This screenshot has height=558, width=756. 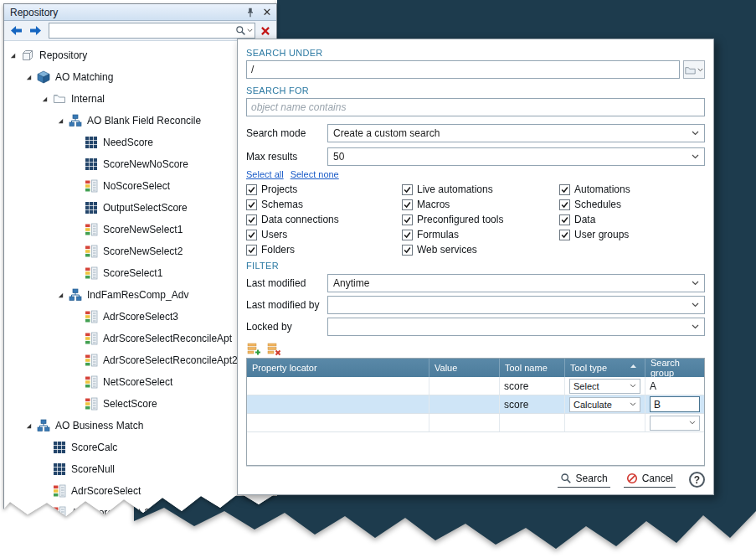 What do you see at coordinates (141, 382) in the screenshot?
I see `tree-item: NetScoreSelect` at bounding box center [141, 382].